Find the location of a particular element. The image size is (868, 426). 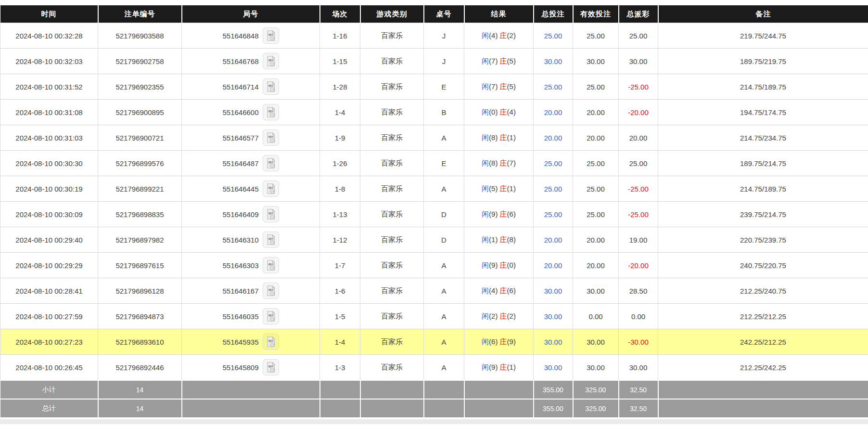

payout-cell: -30.00 is located at coordinates (638, 342).